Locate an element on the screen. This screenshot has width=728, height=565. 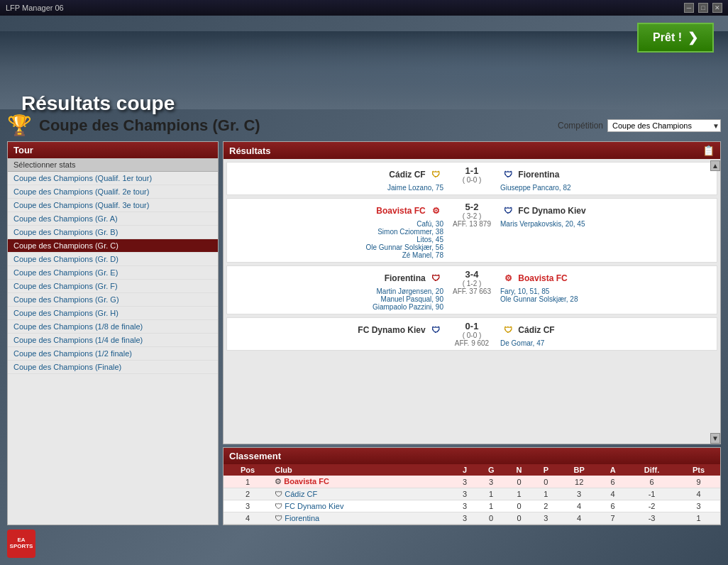
away-team-shield: ⚙ is located at coordinates (508, 278).